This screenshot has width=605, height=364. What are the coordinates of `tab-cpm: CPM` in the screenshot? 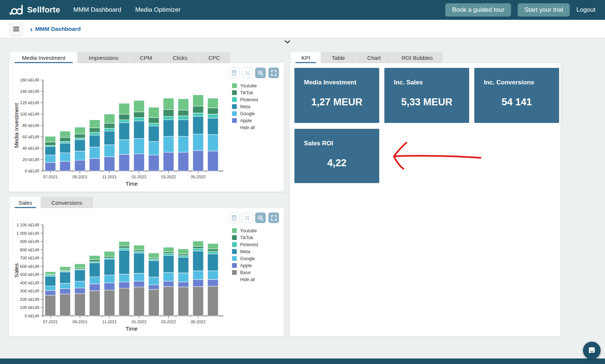 It's located at (146, 58).